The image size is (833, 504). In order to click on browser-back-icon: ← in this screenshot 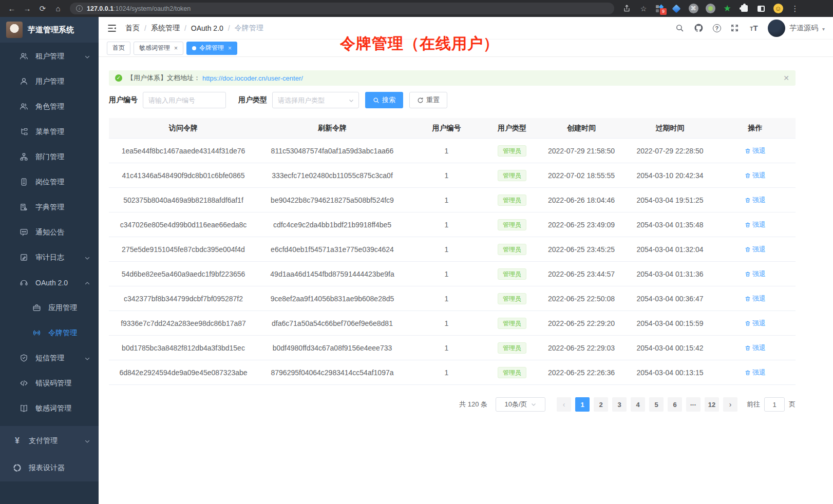, I will do `click(12, 9)`.